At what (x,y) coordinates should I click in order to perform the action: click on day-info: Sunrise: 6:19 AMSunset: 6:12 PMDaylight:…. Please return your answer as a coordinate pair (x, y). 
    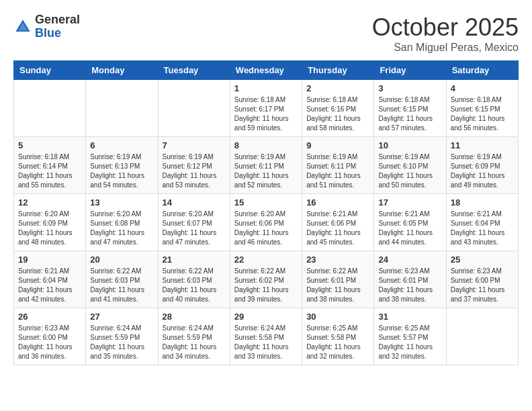
    Looking at the image, I should click on (194, 171).